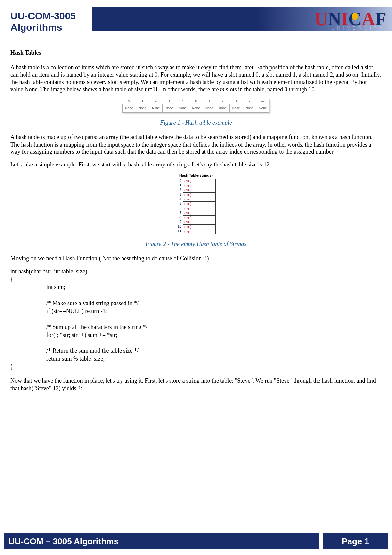 The image size is (392, 555). What do you see at coordinates (196, 311) in the screenshot?
I see `code-l3: if (str==NULL) return -1;` at bounding box center [196, 311].